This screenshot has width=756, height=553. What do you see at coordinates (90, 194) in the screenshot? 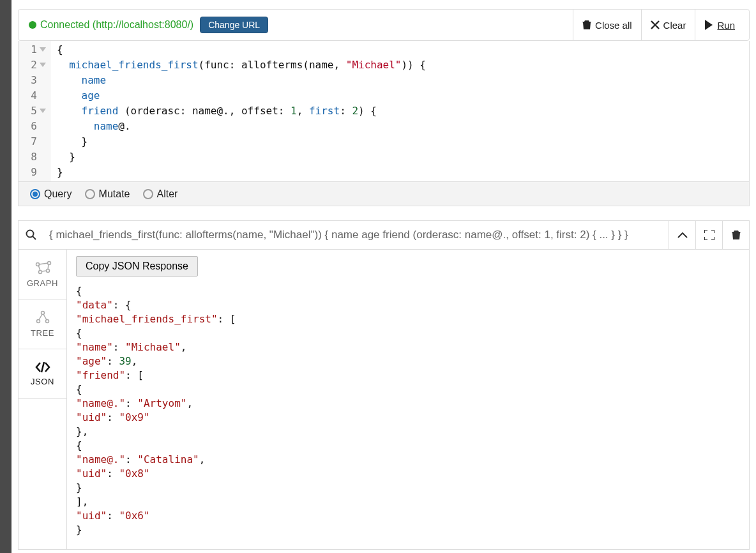
I see `mutate-radio` at bounding box center [90, 194].